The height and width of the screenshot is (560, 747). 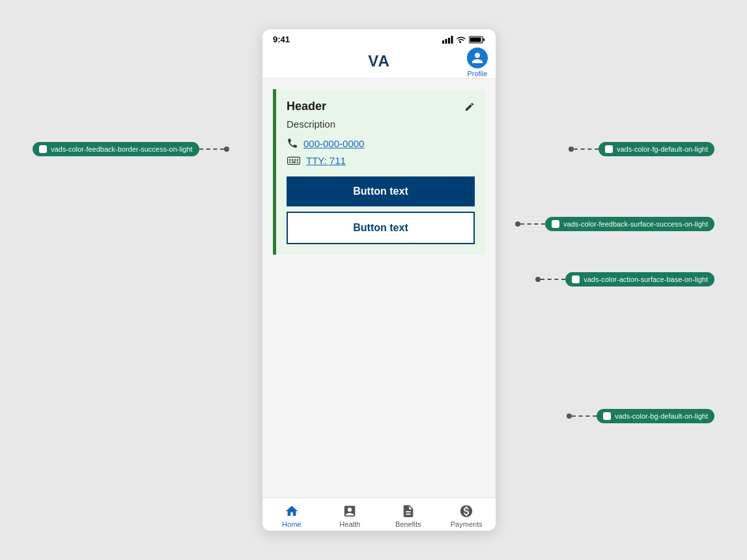 What do you see at coordinates (630, 224) in the screenshot?
I see `annotation-pill-surface-success: vads-color-feedback-surface-success-on-l…` at bounding box center [630, 224].